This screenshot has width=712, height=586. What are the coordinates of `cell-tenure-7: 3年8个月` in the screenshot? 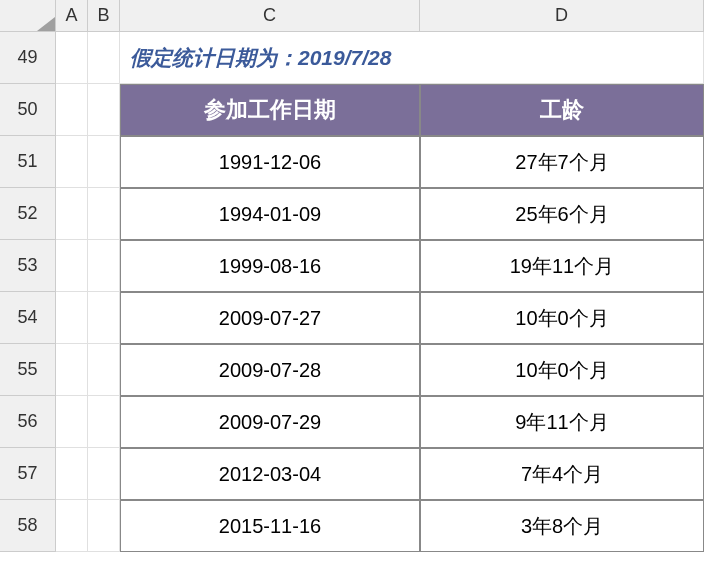 It's located at (562, 526).